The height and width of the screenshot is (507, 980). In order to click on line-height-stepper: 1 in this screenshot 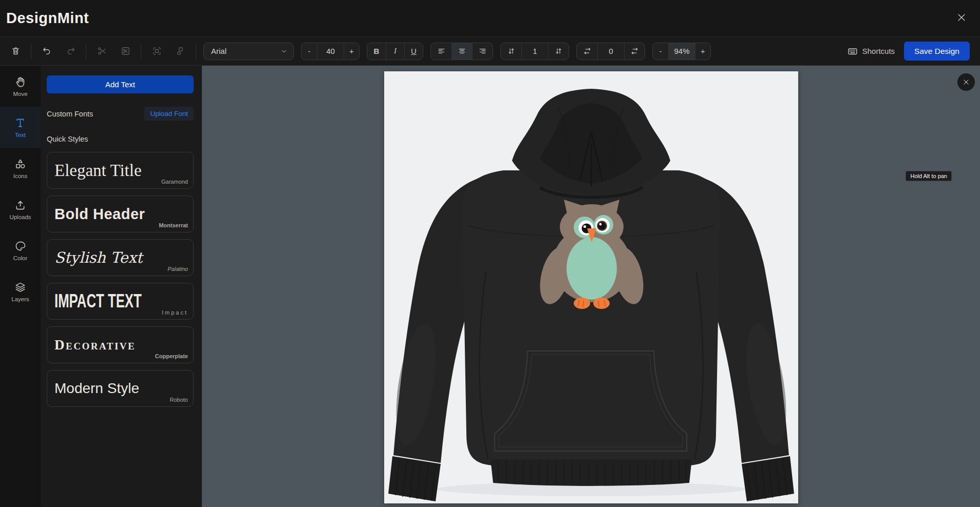, I will do `click(535, 51)`.